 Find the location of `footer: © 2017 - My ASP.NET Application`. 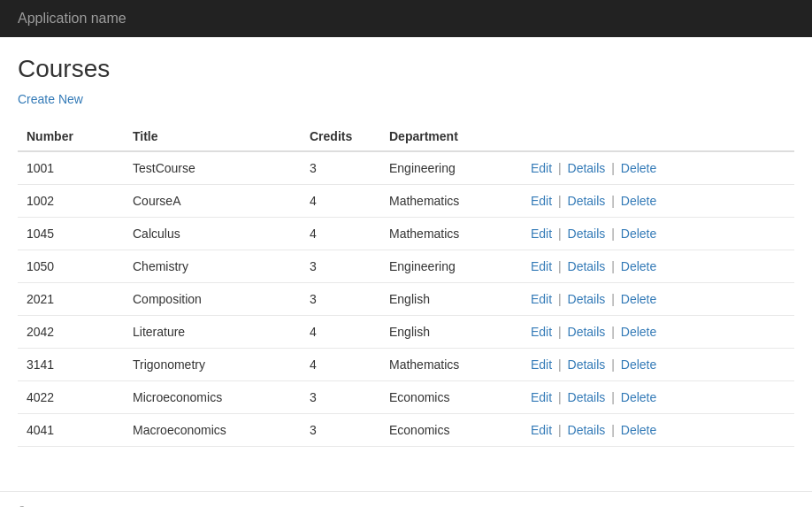

footer: © 2017 - My ASP.NET Application is located at coordinates (406, 499).